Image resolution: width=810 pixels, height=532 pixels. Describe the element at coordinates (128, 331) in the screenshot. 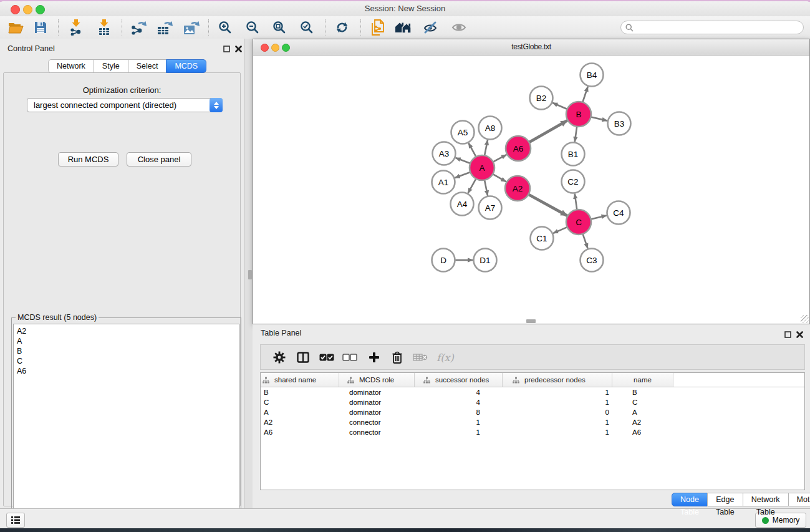

I see `mcds-result-item: A2` at that location.